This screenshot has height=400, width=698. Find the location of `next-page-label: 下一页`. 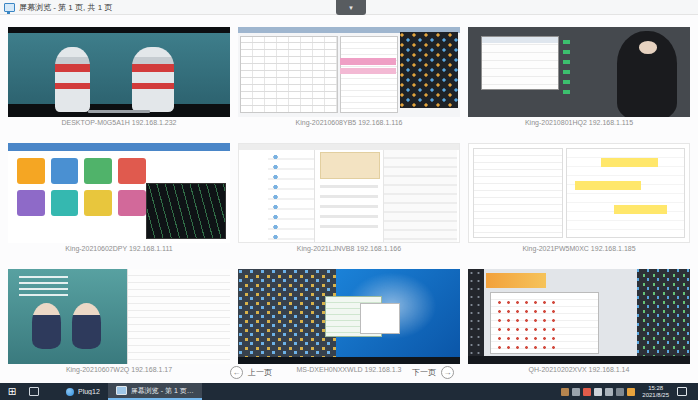

next-page-label: 下一页 is located at coordinates (424, 372).